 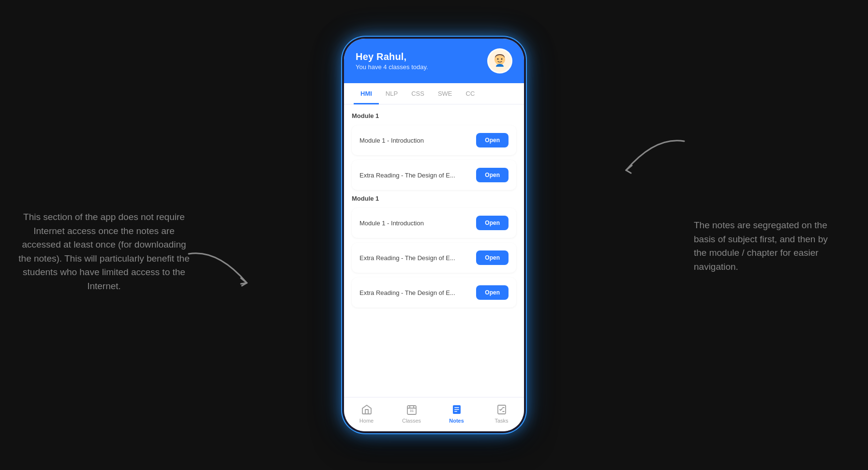 What do you see at coordinates (493, 140) in the screenshot?
I see `open-button-1-1: Open` at bounding box center [493, 140].